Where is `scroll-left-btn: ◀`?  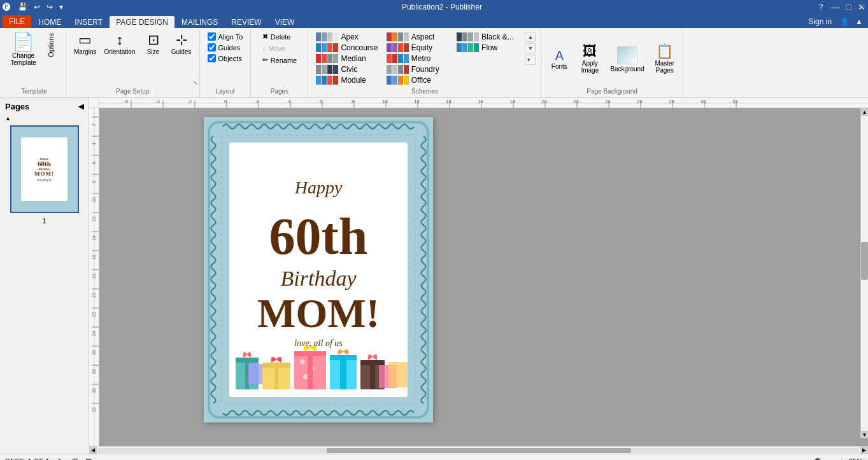 scroll-left-btn: ◀ is located at coordinates (93, 450).